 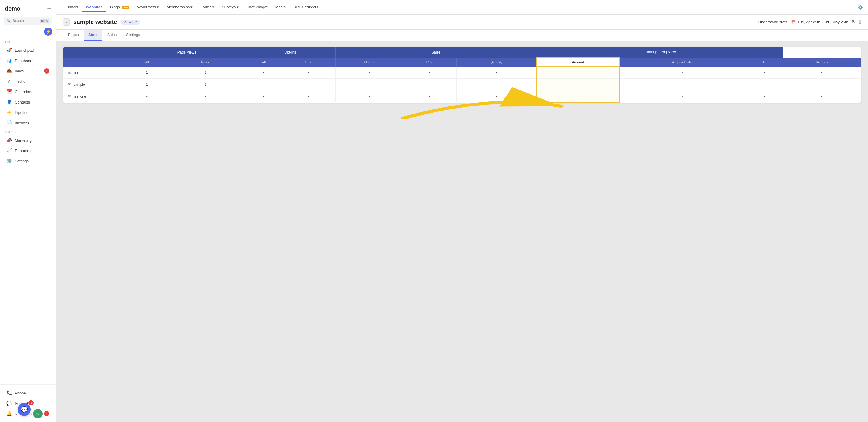 What do you see at coordinates (9, 150) in the screenshot?
I see `reporting-icon: 📈` at bounding box center [9, 150].